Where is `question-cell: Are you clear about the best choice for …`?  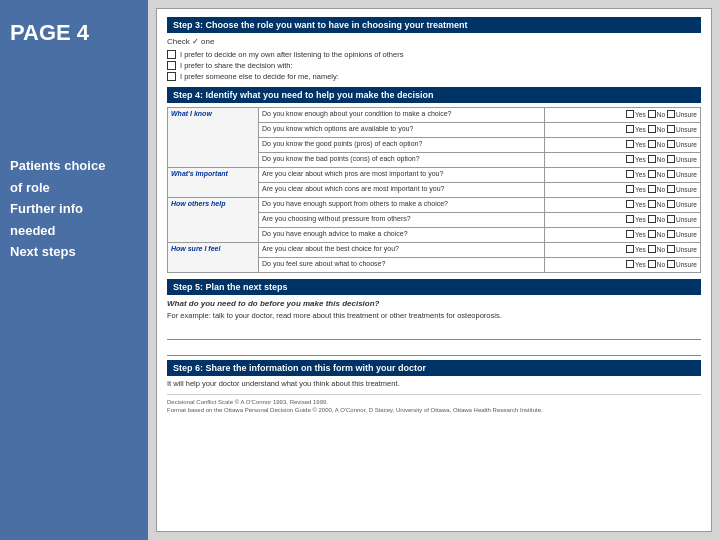 question-cell: Are you clear about the best choice for … is located at coordinates (402, 250).